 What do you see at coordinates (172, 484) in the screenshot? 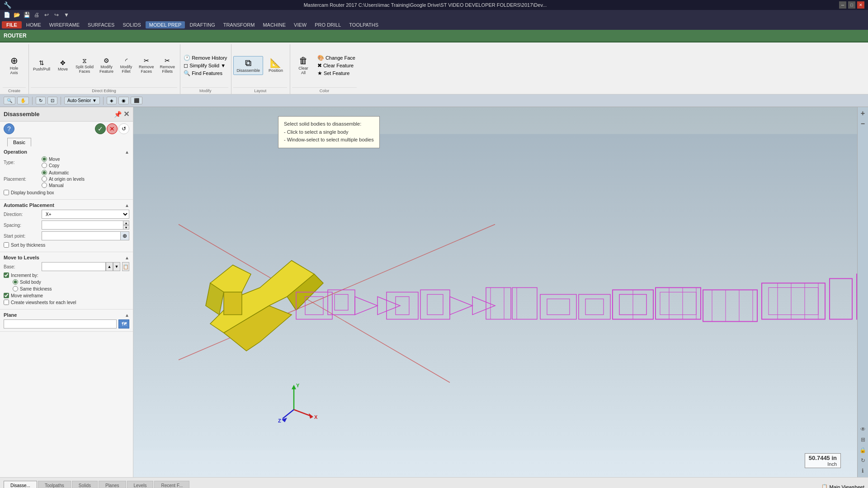
I see `tab-recent-f: Recent F...` at bounding box center [172, 484].